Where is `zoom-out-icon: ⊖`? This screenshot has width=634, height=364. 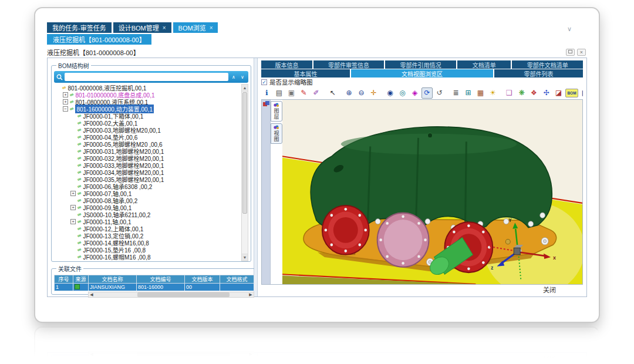 zoom-out-icon: ⊖ is located at coordinates (362, 93).